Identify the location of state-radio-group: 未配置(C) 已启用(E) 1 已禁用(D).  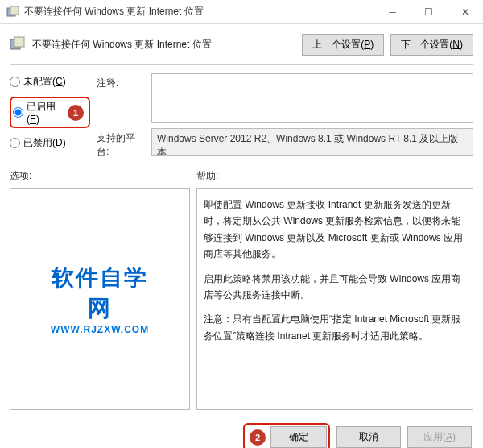
(50, 116).